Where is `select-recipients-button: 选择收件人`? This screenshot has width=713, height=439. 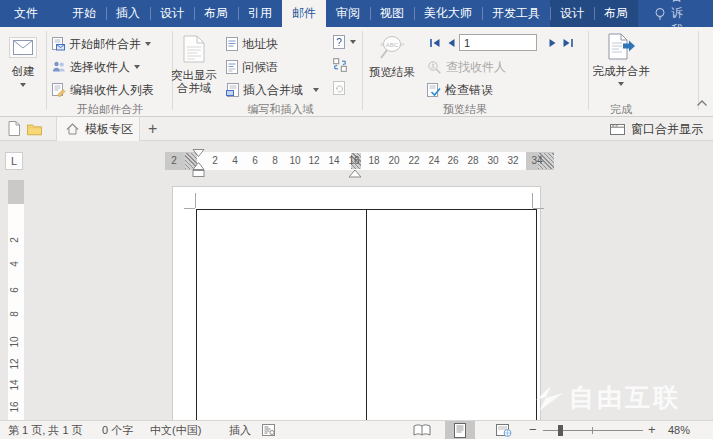 select-recipients-button: 选择收件人 is located at coordinates (96, 67).